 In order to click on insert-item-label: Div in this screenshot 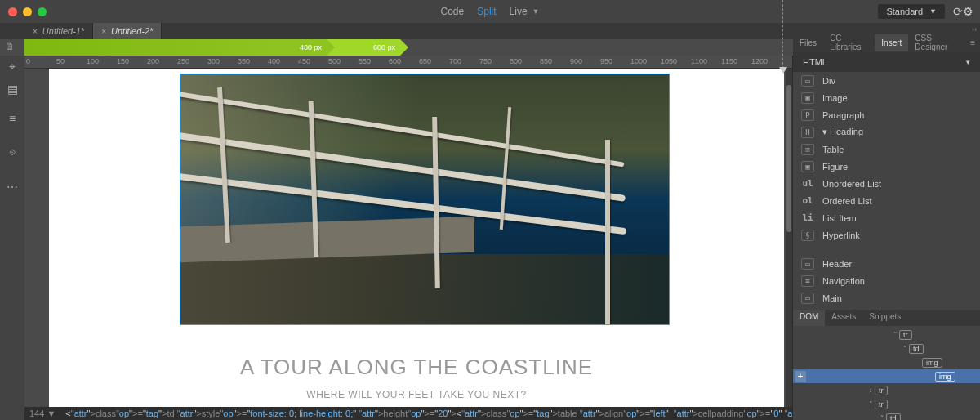, I will do `click(829, 81)`.